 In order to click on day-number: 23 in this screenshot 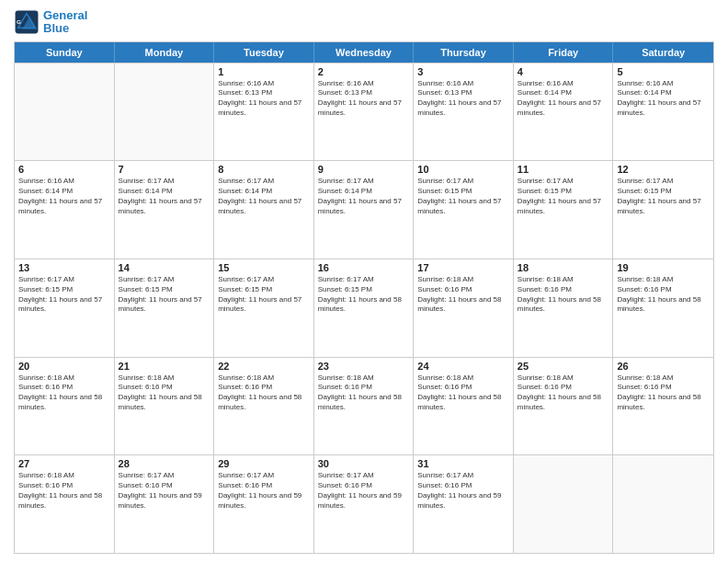, I will do `click(364, 366)`.